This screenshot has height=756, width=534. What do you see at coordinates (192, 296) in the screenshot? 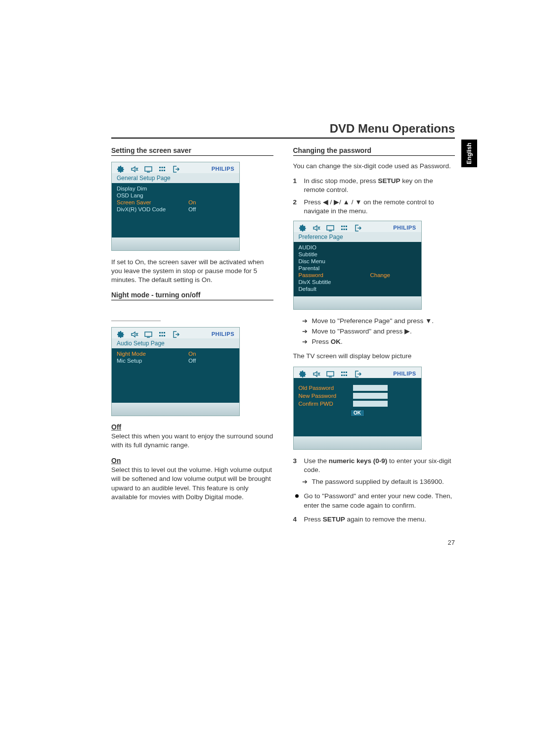
I see `heading-night-mode: Night mode - turning on/off` at bounding box center [192, 296].